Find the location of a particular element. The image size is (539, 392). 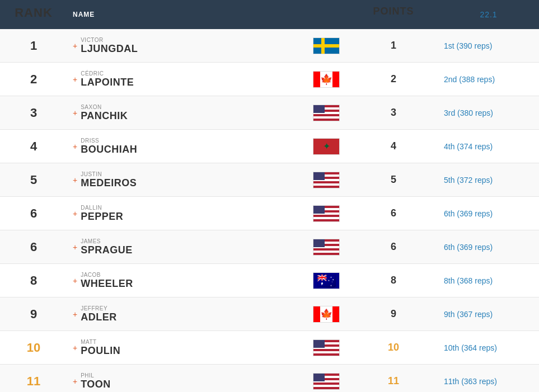

name-cell: + PHIL TOON is located at coordinates (186, 380).